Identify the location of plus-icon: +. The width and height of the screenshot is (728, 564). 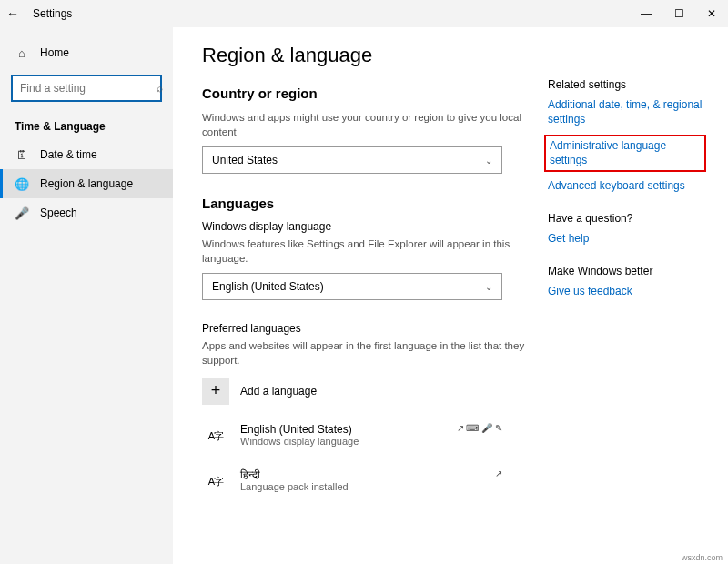
(216, 391).